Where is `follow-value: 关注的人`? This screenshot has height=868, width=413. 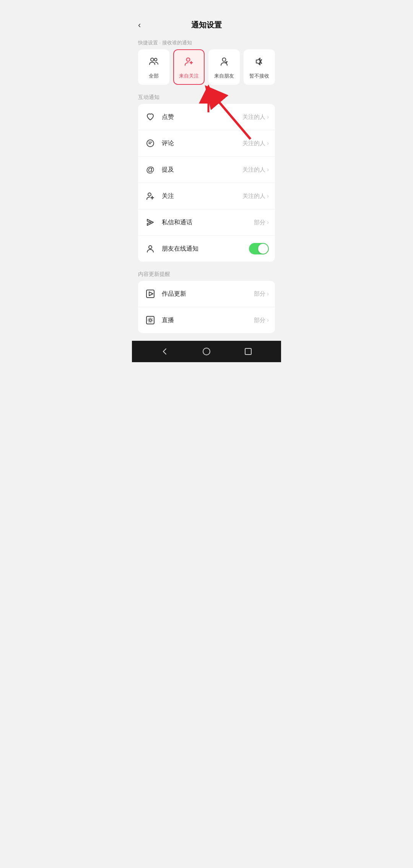 follow-value: 关注的人 is located at coordinates (254, 196).